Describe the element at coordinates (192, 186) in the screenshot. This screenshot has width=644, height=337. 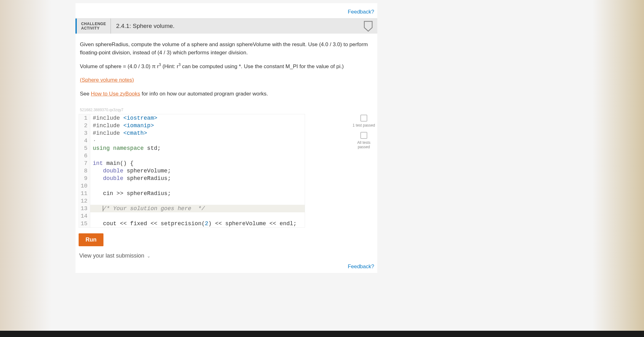
I see `code-line: 10` at that location.